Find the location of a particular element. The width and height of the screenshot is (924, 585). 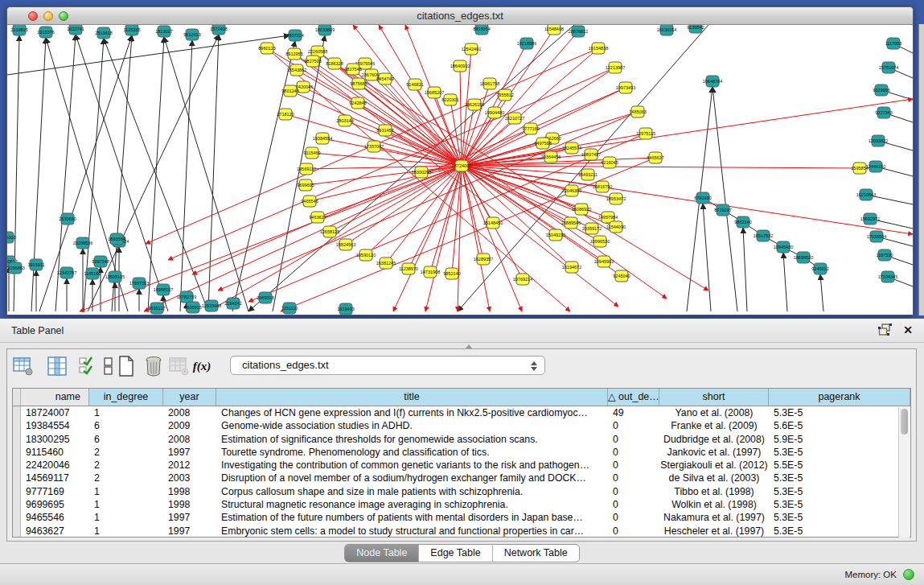

cell-short: Franke et al. (2009) is located at coordinates (714, 426).